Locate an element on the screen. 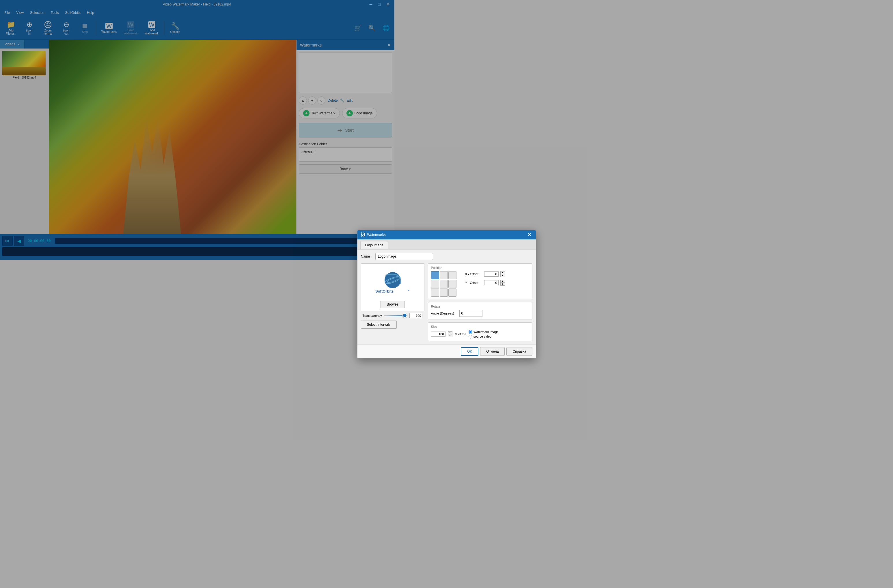 This screenshot has width=893, height=588. watermarks-dialog: 🖼 Watermarks ✕ Logo Image Name is located at coordinates (376, 245).